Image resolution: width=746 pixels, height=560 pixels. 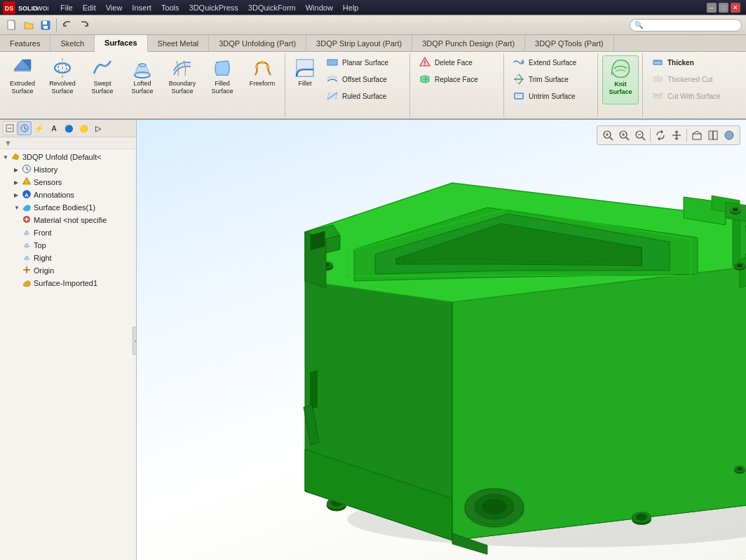 I want to click on rotate-button, so click(x=660, y=135).